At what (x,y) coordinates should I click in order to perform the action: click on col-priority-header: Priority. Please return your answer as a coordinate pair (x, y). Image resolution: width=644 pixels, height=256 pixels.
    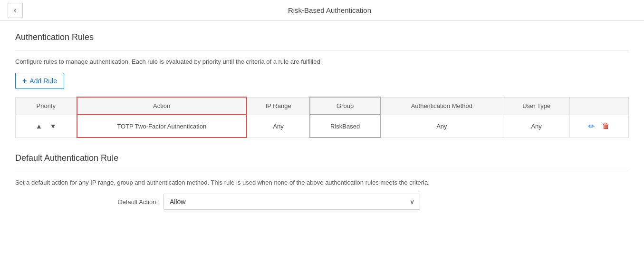
    Looking at the image, I should click on (47, 106).